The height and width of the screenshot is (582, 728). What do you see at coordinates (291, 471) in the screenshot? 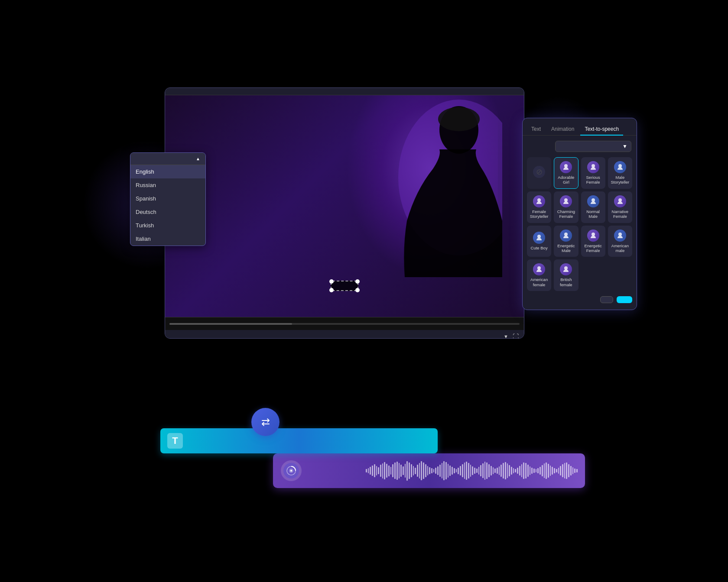
I see `audio-icon-inner` at bounding box center [291, 471].